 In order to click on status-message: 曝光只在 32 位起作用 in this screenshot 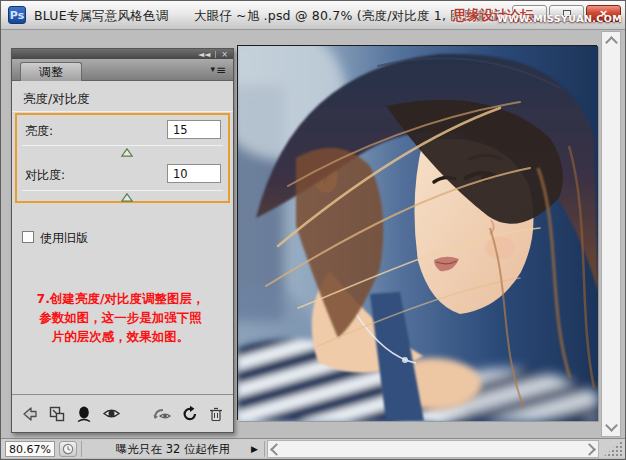, I will do `click(173, 449)`.